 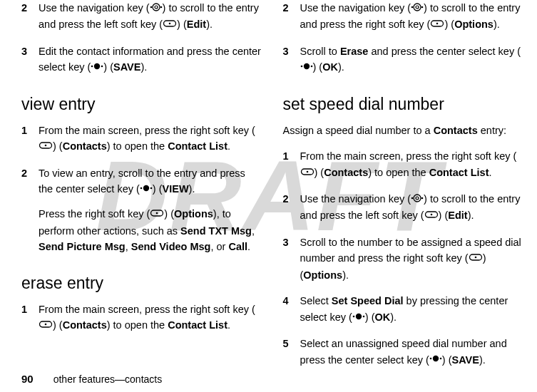 What do you see at coordinates (141, 284) in the screenshot?
I see `heading-erase-entry: erase entry` at bounding box center [141, 284].